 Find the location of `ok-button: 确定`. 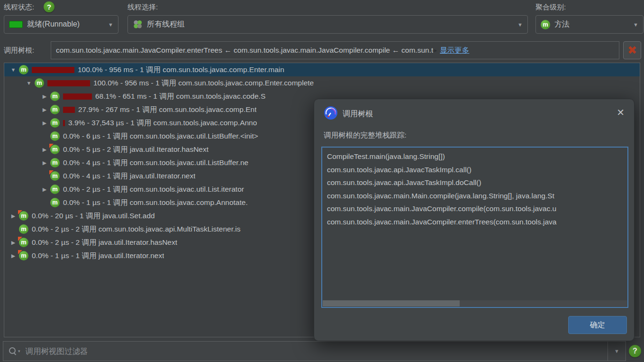

ok-button: 确定 is located at coordinates (598, 325).